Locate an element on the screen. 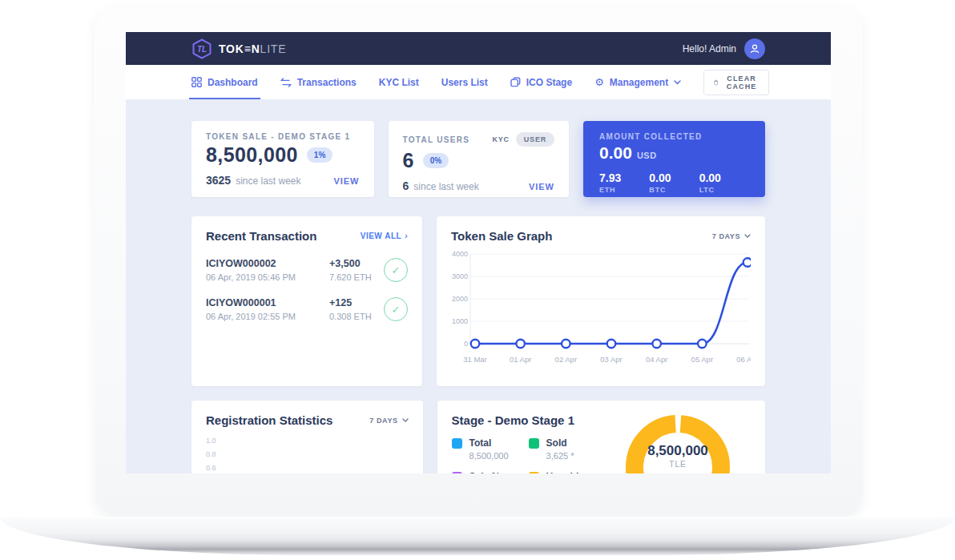 Image resolution: width=955 pixels, height=560 pixels. tab-ico-stage: ICO Stage is located at coordinates (542, 82).